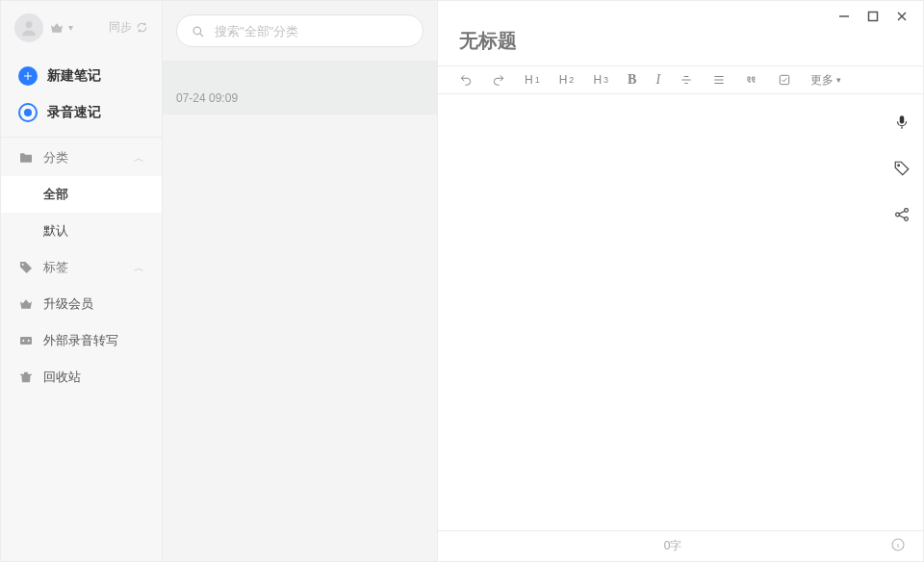 The width and height of the screenshot is (924, 562). What do you see at coordinates (56, 158) in the screenshot?
I see `category-header-label: 分类` at bounding box center [56, 158].